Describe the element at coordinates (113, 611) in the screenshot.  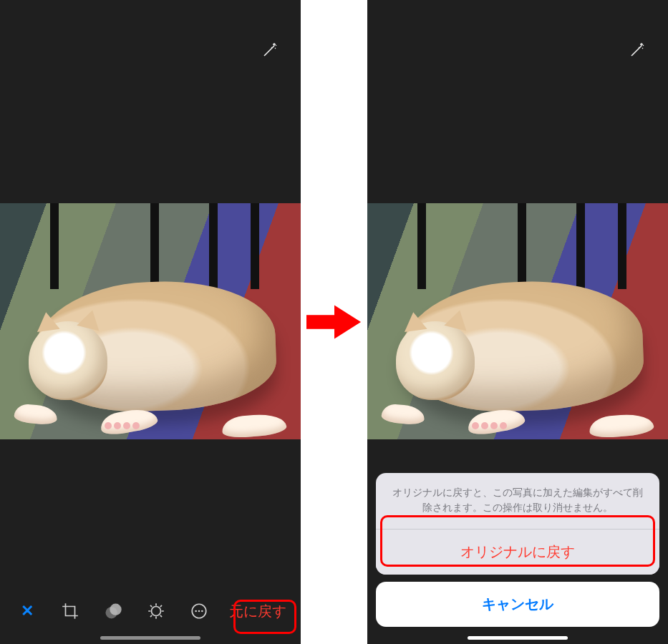
I see `filters-icon` at that location.